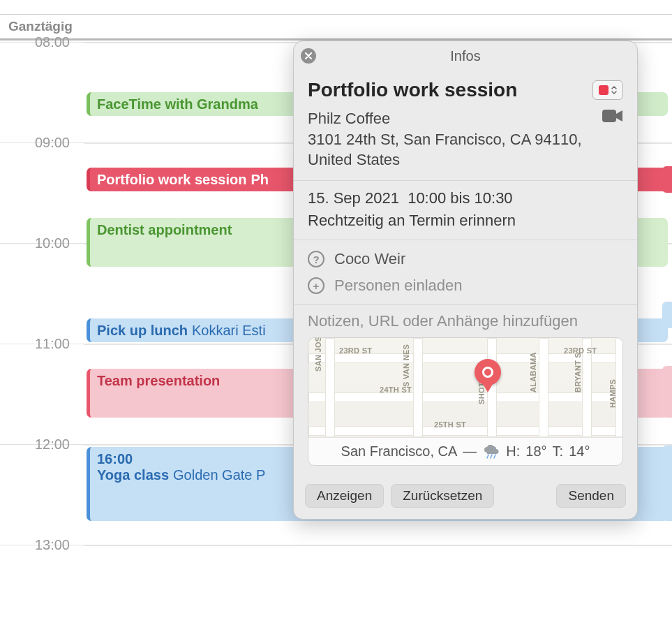  I want to click on weather-high-label: H:, so click(513, 451).